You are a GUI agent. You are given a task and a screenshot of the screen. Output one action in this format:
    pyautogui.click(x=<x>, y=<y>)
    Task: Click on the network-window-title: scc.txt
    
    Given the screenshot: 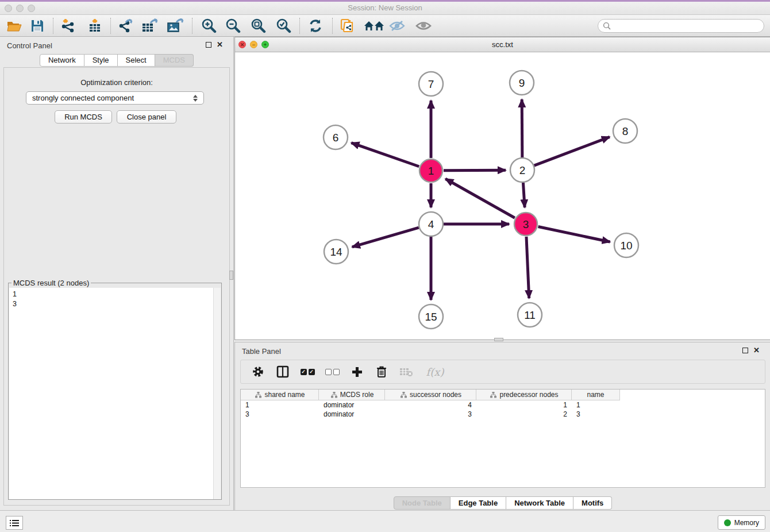 What is the action you would take?
    pyautogui.click(x=502, y=45)
    